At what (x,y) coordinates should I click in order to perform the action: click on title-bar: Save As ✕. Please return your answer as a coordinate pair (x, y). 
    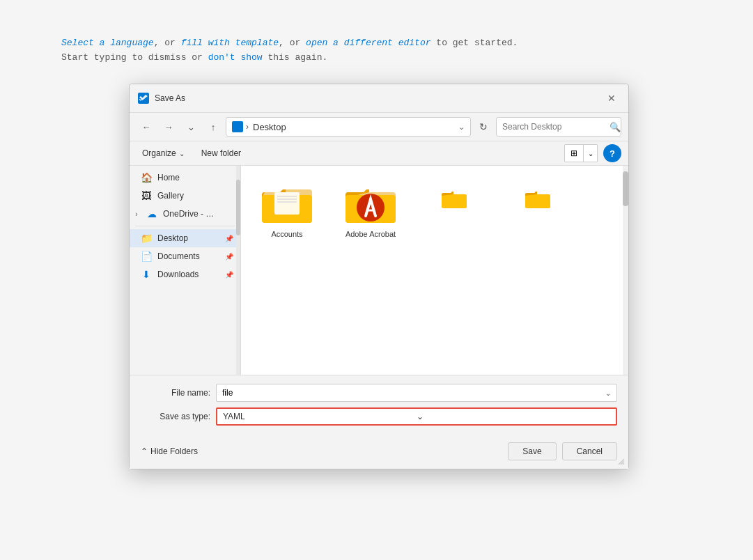
    Looking at the image, I should click on (379, 99).